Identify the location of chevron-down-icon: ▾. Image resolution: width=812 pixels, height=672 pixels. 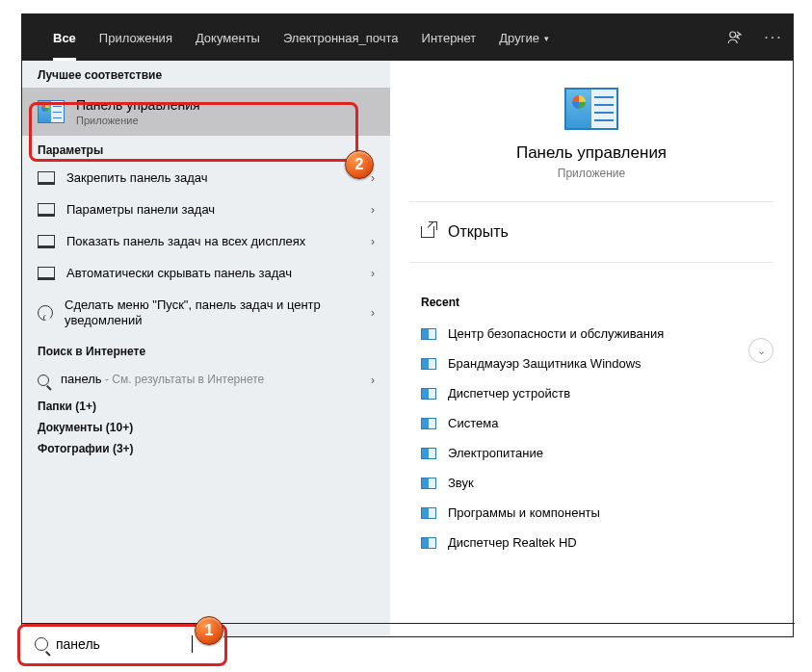
(547, 39).